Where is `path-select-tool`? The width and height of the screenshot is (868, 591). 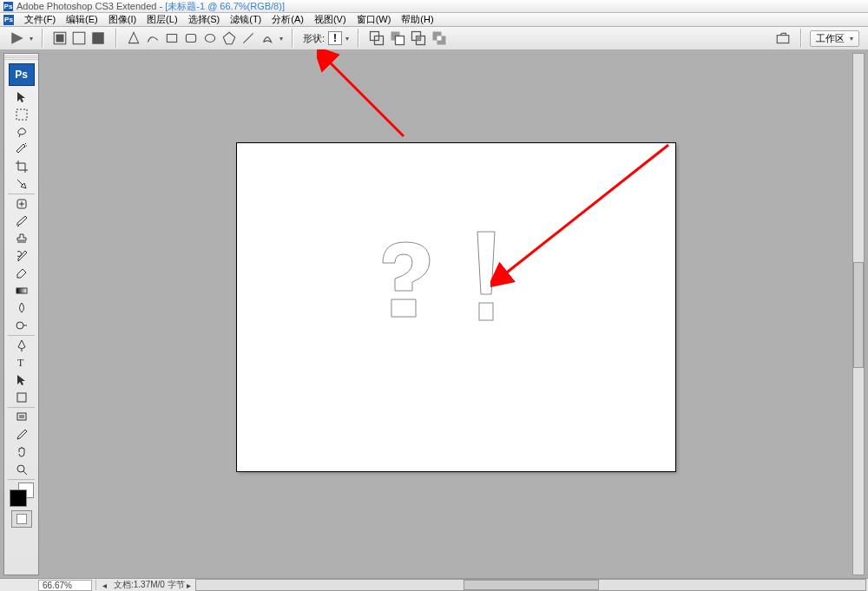 path-select-tool is located at coordinates (22, 380).